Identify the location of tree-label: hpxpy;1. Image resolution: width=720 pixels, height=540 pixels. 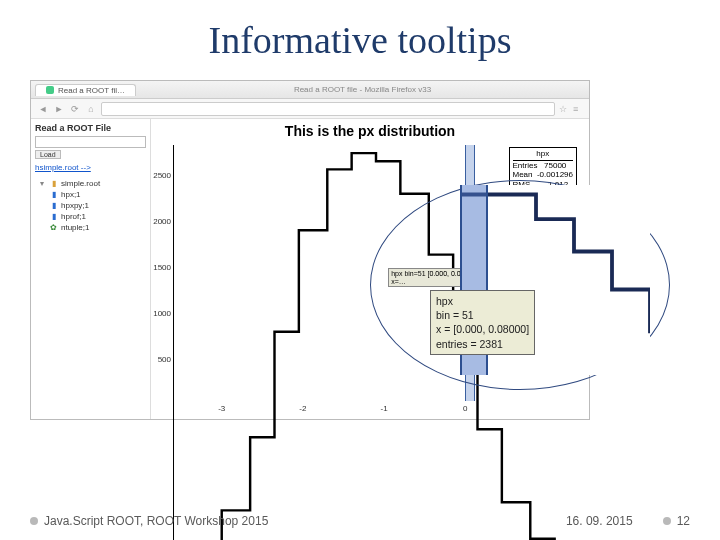
(75, 206).